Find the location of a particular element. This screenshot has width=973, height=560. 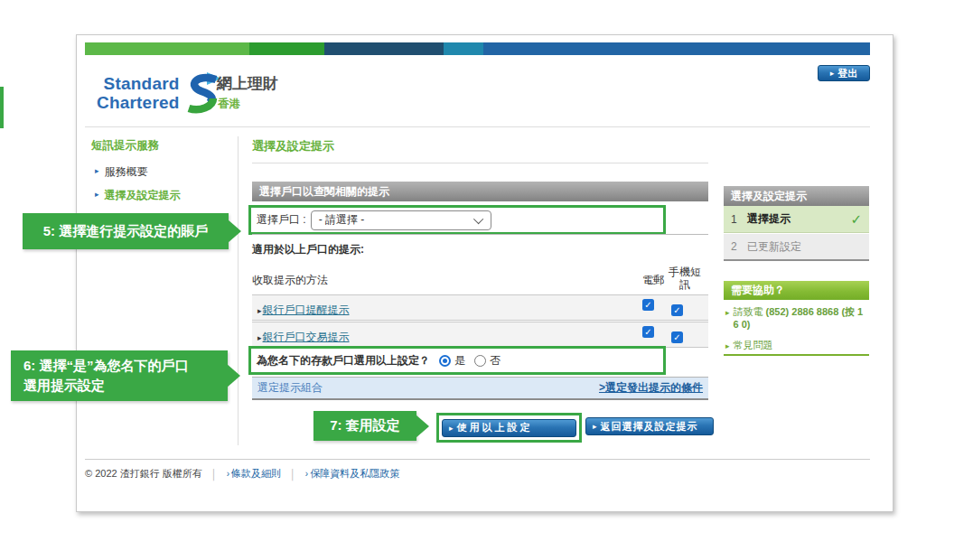

step-label: 已更新設定 is located at coordinates (774, 247).